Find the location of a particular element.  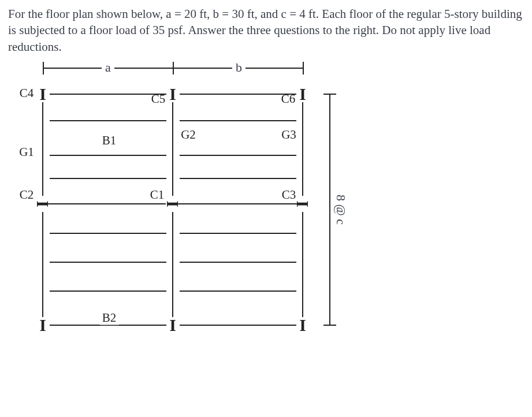

label-B1: B1 is located at coordinates (110, 141).